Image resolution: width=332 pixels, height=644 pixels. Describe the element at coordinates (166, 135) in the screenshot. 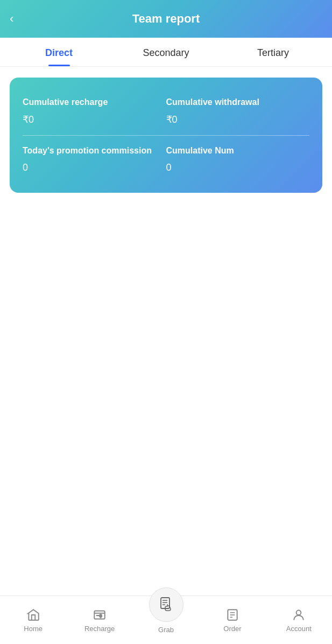

I see `stats-grid: Cumulative recharge ₹0 Cumulative withdr…` at that location.